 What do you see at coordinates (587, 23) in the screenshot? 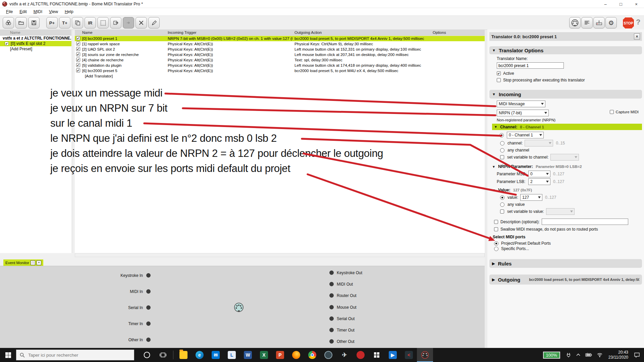
I see `log-window-button` at bounding box center [587, 23].